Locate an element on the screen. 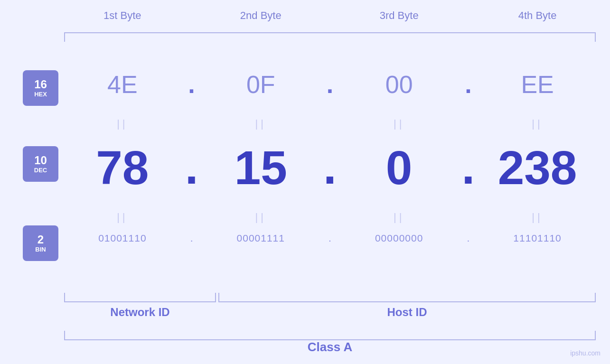 This screenshot has height=364, width=610. dec-dot1: . is located at coordinates (192, 167).